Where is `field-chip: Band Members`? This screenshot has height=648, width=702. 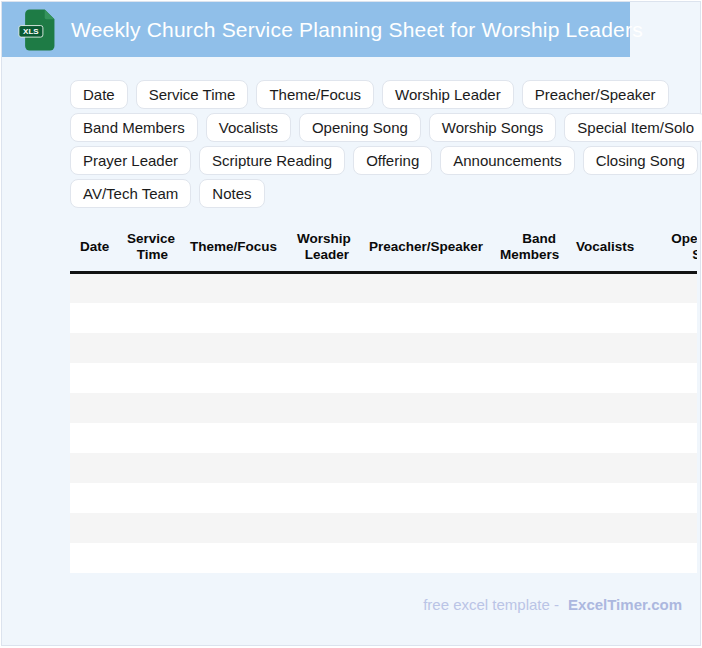
field-chip: Band Members is located at coordinates (134, 128).